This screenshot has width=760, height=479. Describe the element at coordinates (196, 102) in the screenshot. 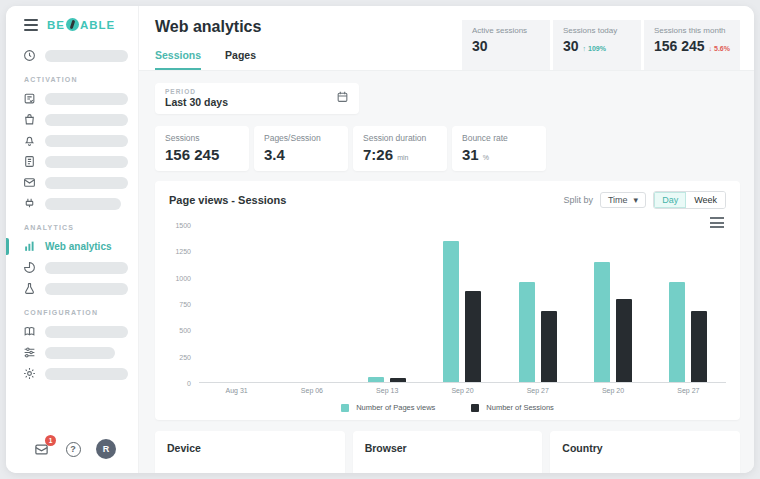

I see `period-value: Last 30 days` at that location.